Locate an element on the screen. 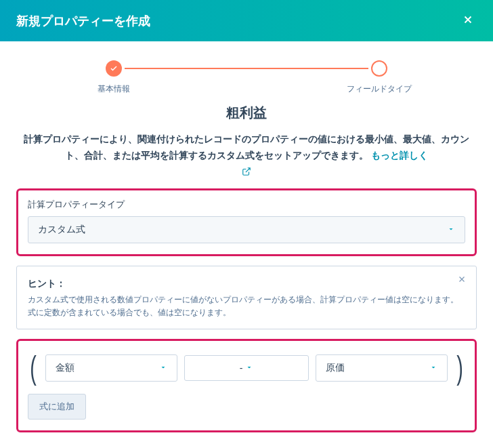  step-current-icon is located at coordinates (379, 68).